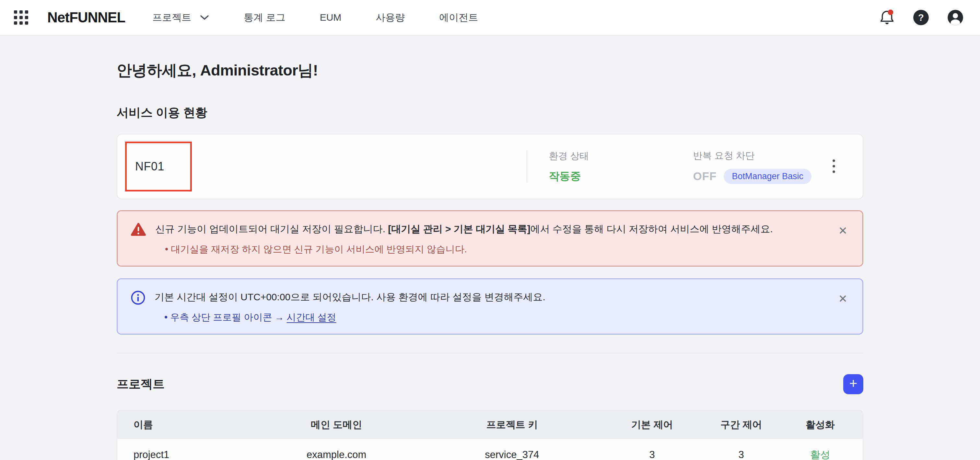 This screenshot has width=980, height=460. Describe the element at coordinates (652, 449) in the screenshot. I see `cell-basic-control: 3` at that location.